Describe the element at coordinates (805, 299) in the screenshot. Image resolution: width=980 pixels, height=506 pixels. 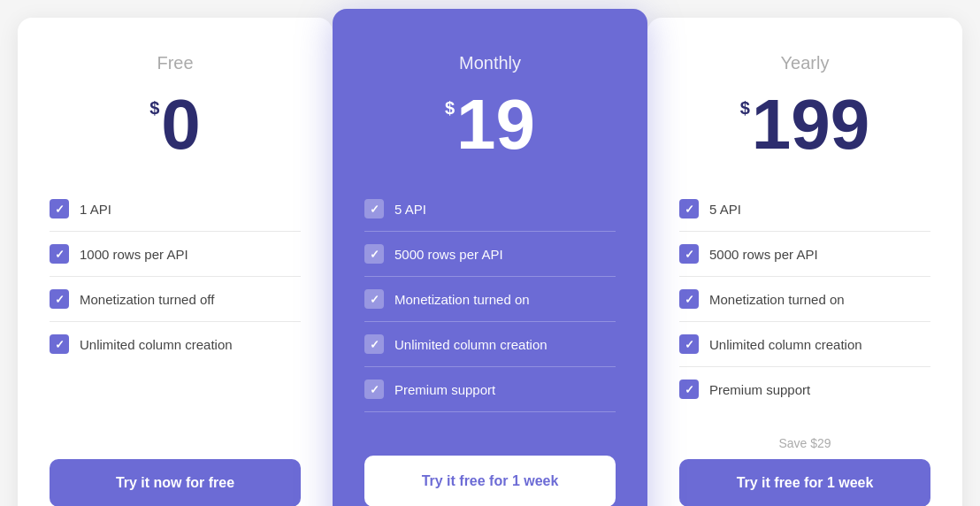
I see `features-list-yearly: 5 API5000 rows per APIMonetization turne…` at that location.